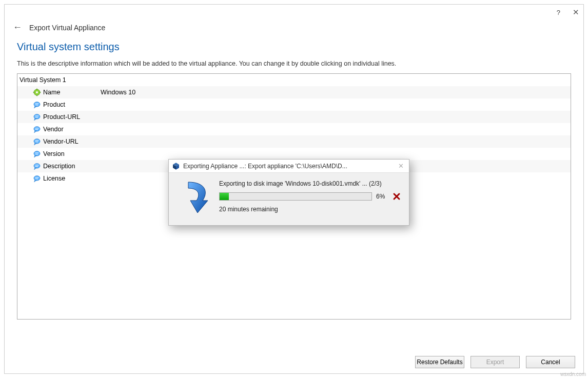  I want to click on virtual-system-header: Virtual System 1, so click(294, 80).